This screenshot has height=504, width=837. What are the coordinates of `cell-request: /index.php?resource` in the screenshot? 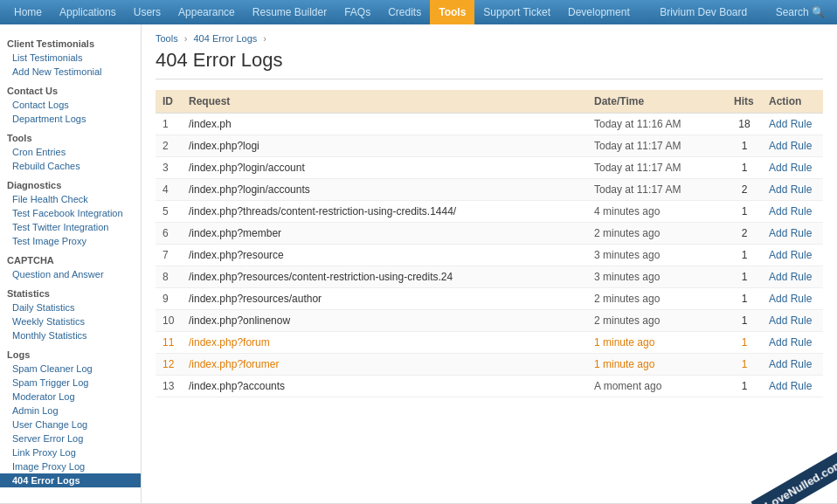 It's located at (384, 255).